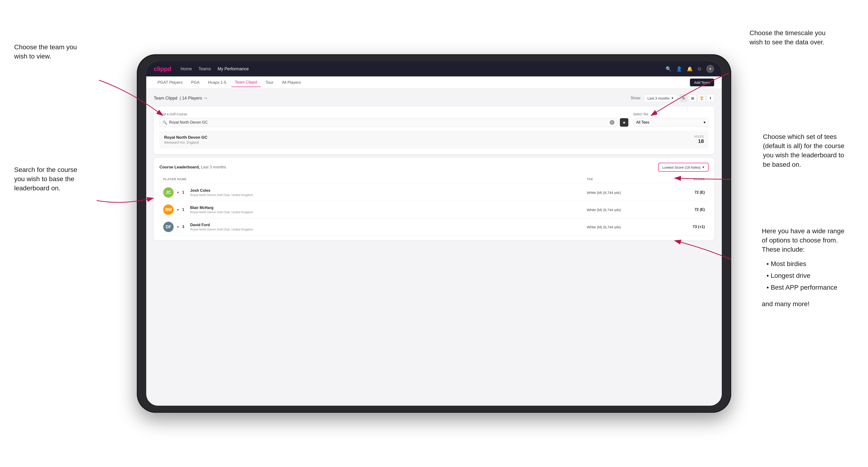 This screenshot has height=467, width=868. I want to click on table-row: DF ♥ 3 David Ford Royal North Devon Golf…, so click(434, 227).